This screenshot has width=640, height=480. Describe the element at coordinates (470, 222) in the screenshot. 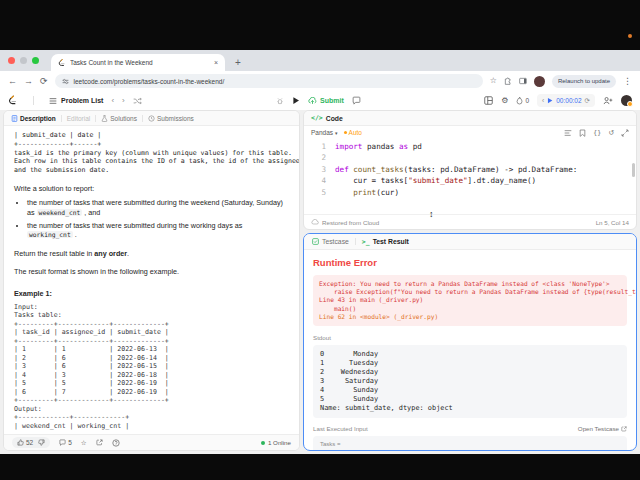

I see `editor-statusbar: Restored from Cloud Ln 5, Col 14` at that location.